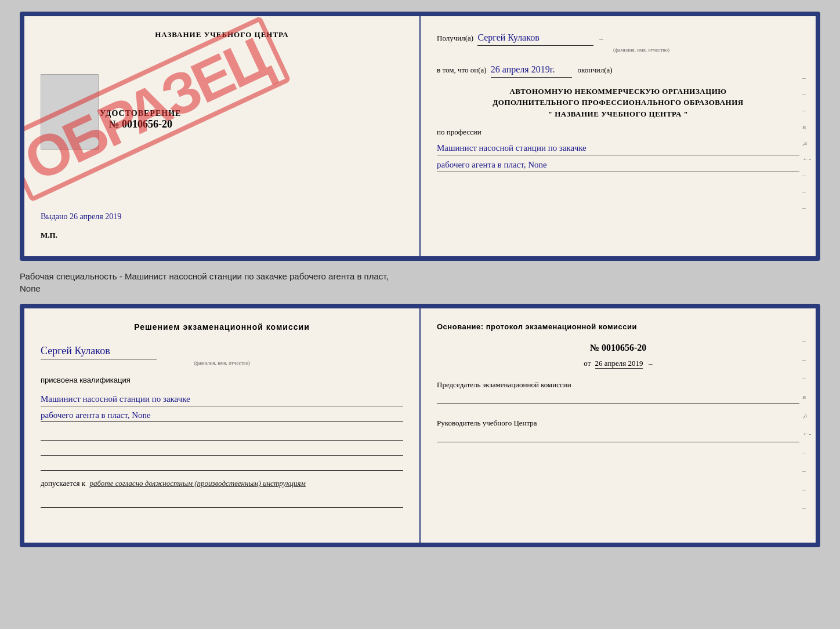  I want to click on desc-line2: None, so click(420, 289).